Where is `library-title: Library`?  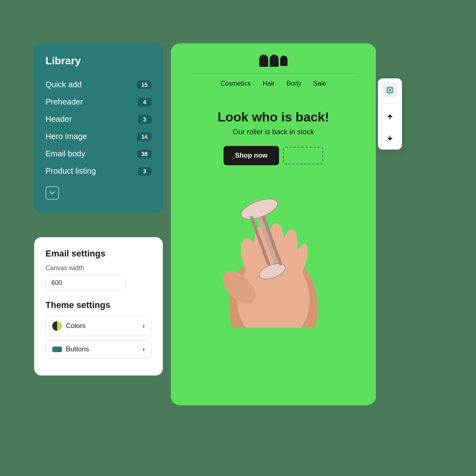
library-title: Library is located at coordinates (98, 61).